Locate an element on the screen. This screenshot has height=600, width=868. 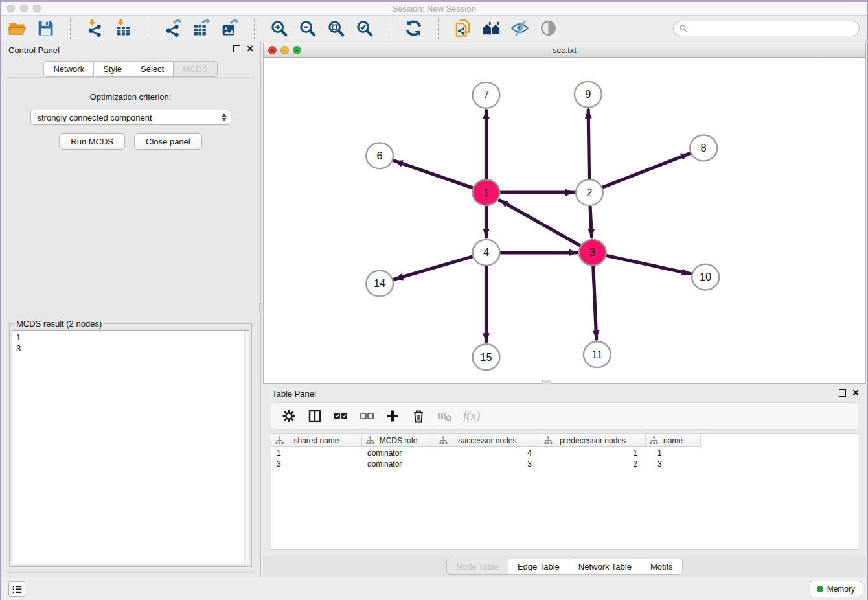
close-panel-icon: ✕ is located at coordinates (250, 49).